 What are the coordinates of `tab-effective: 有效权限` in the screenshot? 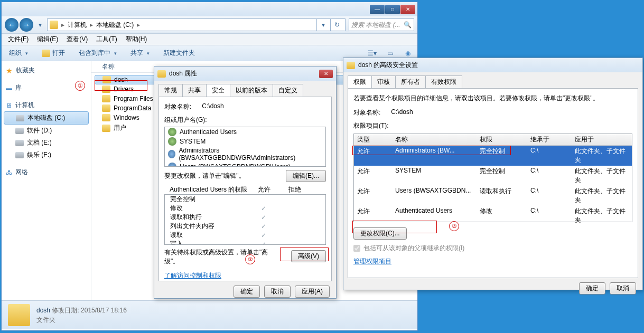 It's located at (444, 82).